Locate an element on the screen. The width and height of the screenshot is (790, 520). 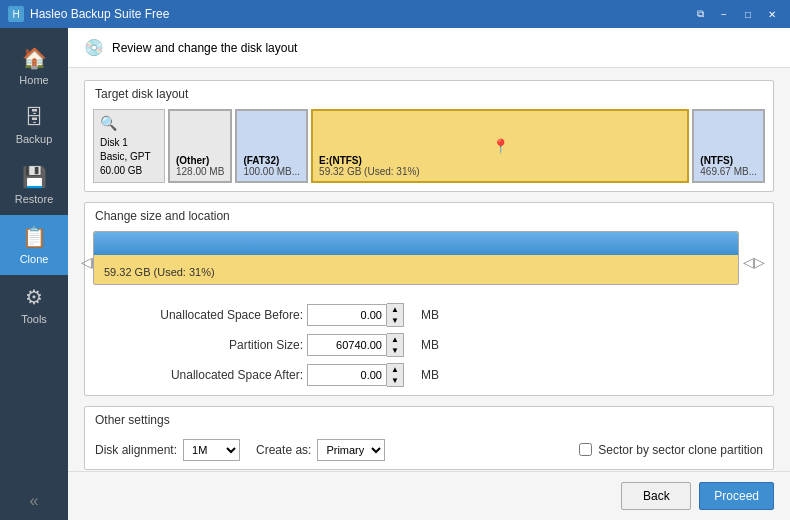
other-settings-title: Other settings is located at coordinates (429, 419).